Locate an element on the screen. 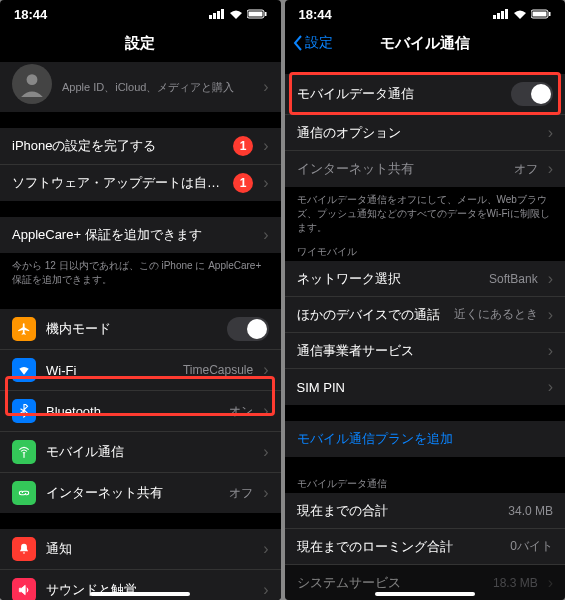 The image size is (565, 600). add-plan-cell: モバイル通信プランを追加 is located at coordinates (426, 439).